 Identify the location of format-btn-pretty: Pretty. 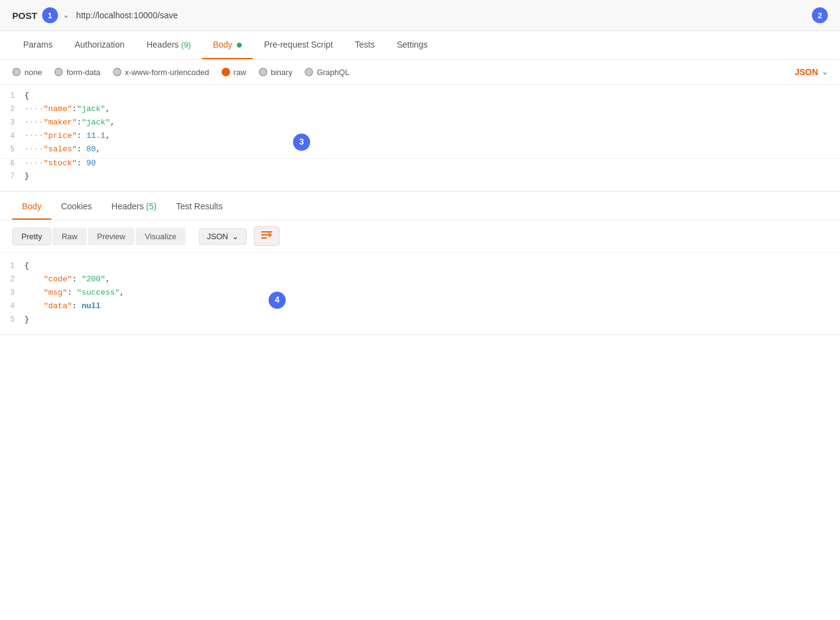
(32, 237).